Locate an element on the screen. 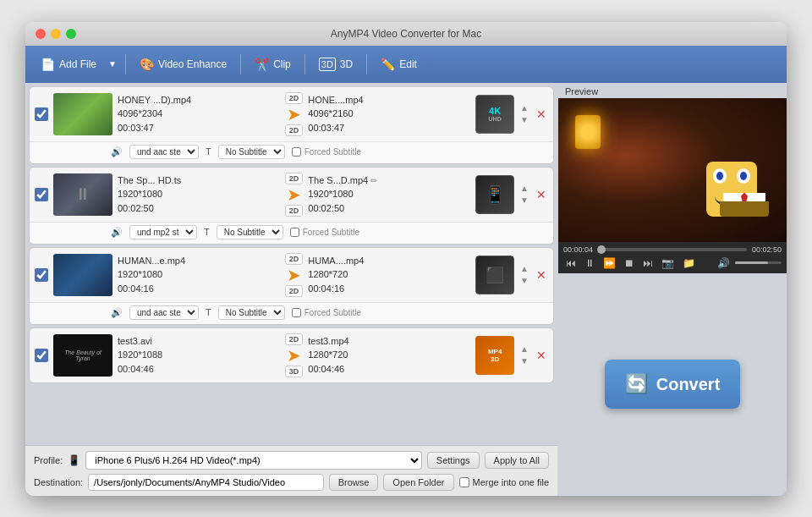 The width and height of the screenshot is (812, 517). arrow-area-3: 2D ➤ 2D is located at coordinates (294, 275).